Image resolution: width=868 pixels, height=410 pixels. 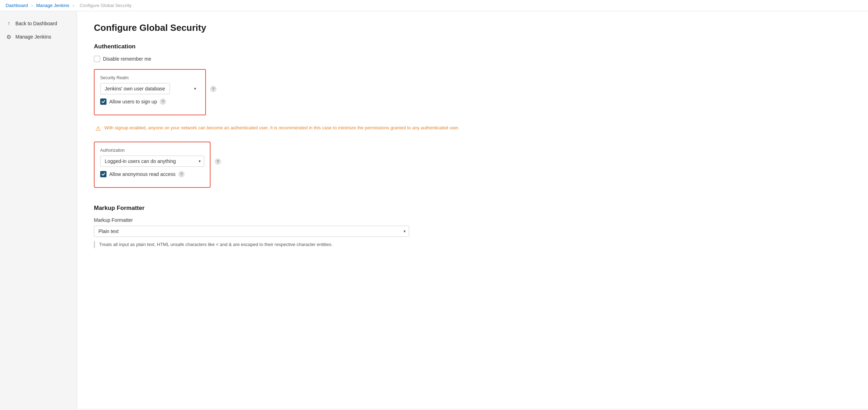 What do you see at coordinates (127, 59) in the screenshot?
I see `disable-remember-me-label: Disable remember me` at bounding box center [127, 59].